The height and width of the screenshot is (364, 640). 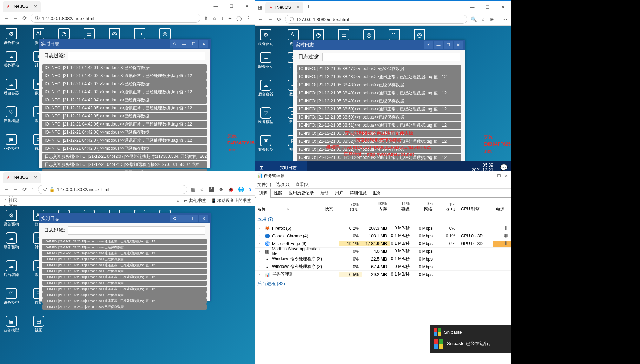 I want to click on tm-process-row: ›▥Modbus Slave application file0%4.0 MB0…, so click(x=383, y=251).